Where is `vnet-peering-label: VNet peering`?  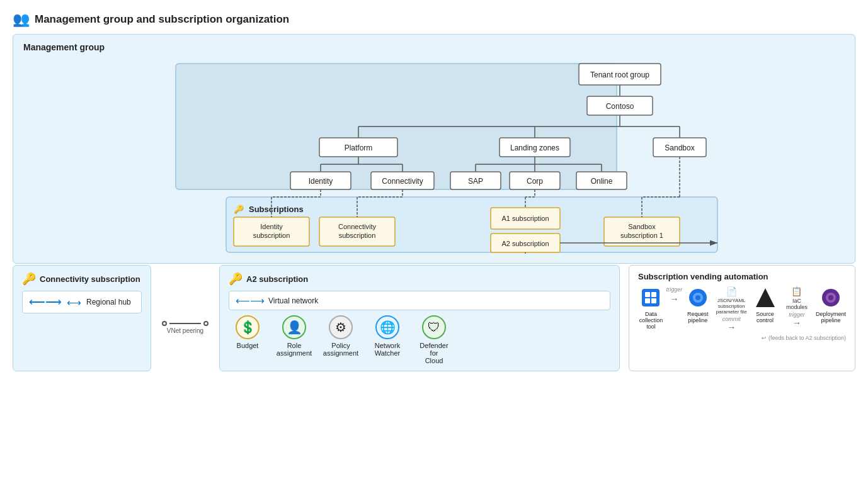
vnet-peering-label: VNet peering is located at coordinates (185, 331).